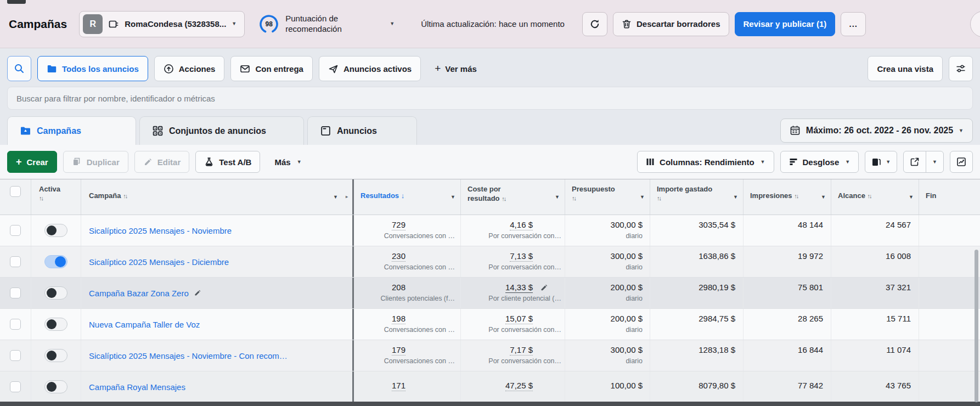 The width and height of the screenshot is (980, 406). What do you see at coordinates (362, 131) in the screenshot?
I see `tab-anuncios: Anuncios` at bounding box center [362, 131].